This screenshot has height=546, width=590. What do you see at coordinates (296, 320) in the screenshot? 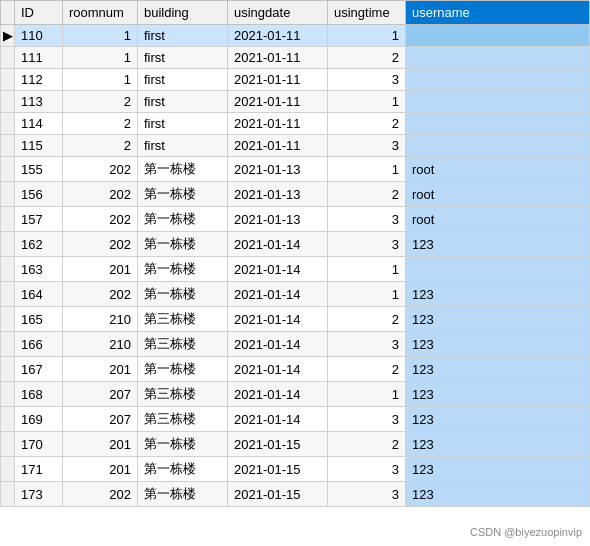
I see `table-row: 165210第三栋楼2021-01-142123` at bounding box center [296, 320].